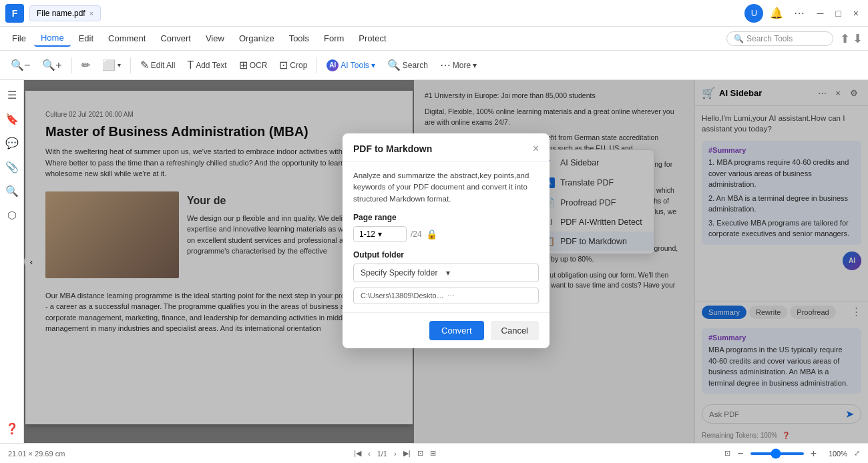 This screenshot has height=463, width=868. What do you see at coordinates (163, 65) in the screenshot?
I see `edit-all-label: Edit All` at bounding box center [163, 65].